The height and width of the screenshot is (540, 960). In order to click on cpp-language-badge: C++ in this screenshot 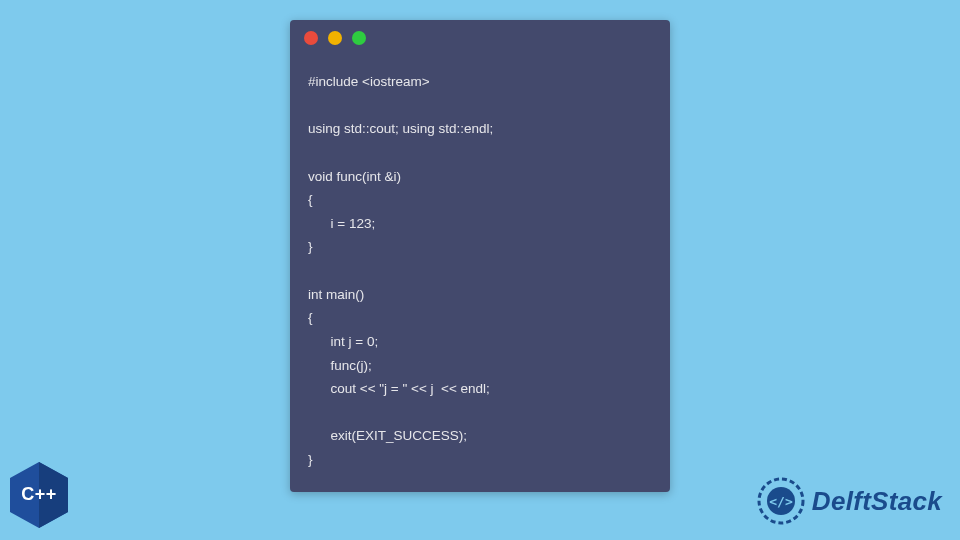, I will do `click(40, 496)`.